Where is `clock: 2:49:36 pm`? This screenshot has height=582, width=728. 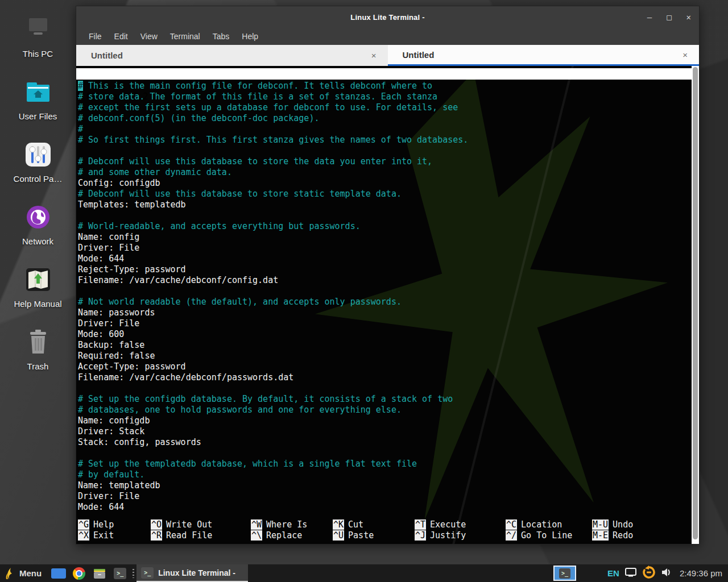
clock: 2:49:36 pm is located at coordinates (701, 573).